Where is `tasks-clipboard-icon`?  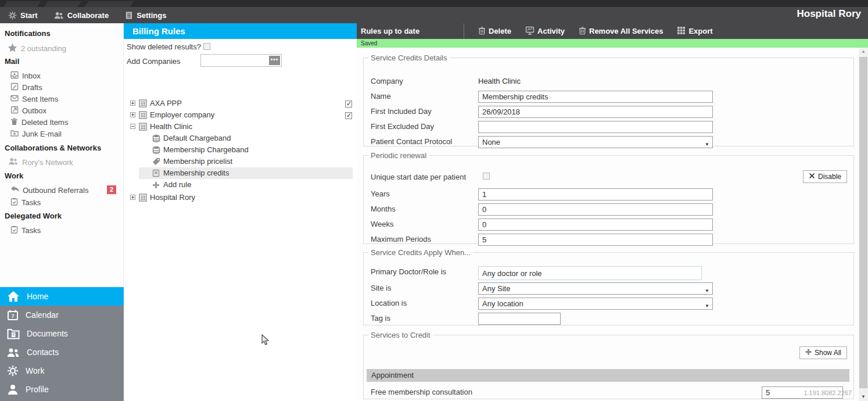 tasks-clipboard-icon is located at coordinates (14, 230).